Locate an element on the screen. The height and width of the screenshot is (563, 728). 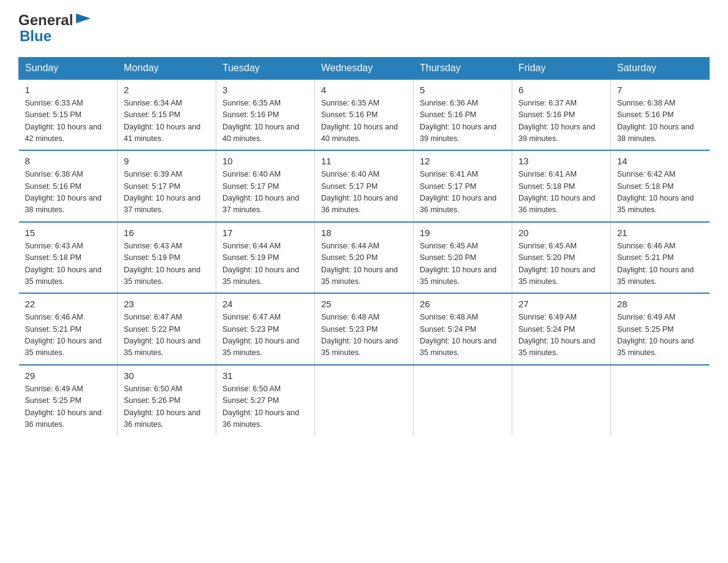
day-number: 4 is located at coordinates (364, 90).